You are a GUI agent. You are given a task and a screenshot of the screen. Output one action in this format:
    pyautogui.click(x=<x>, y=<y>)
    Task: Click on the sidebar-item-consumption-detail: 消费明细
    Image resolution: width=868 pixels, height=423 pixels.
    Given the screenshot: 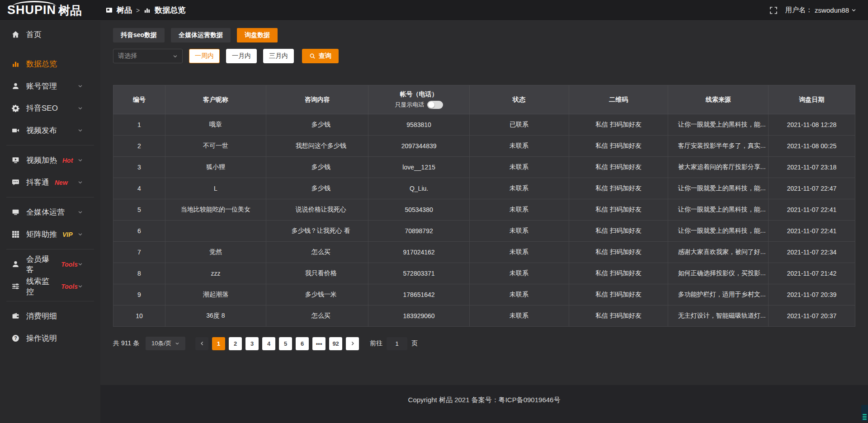 What is the action you would take?
    pyautogui.click(x=50, y=316)
    